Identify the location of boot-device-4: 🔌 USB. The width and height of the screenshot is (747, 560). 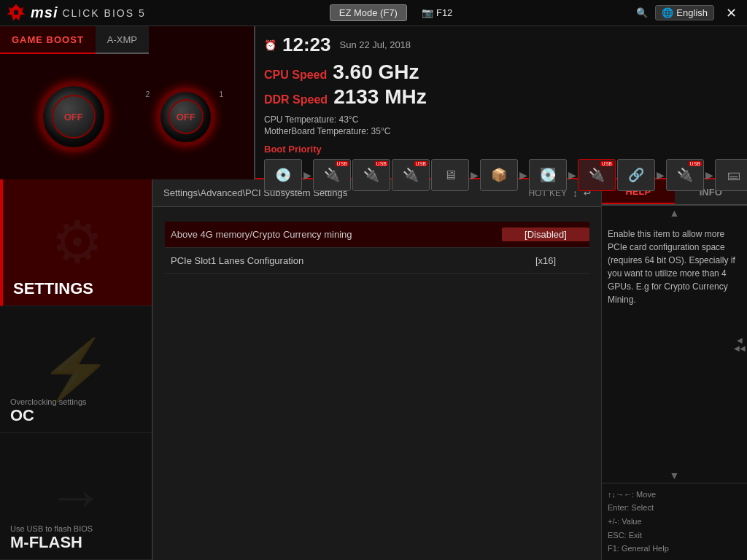
(411, 175).